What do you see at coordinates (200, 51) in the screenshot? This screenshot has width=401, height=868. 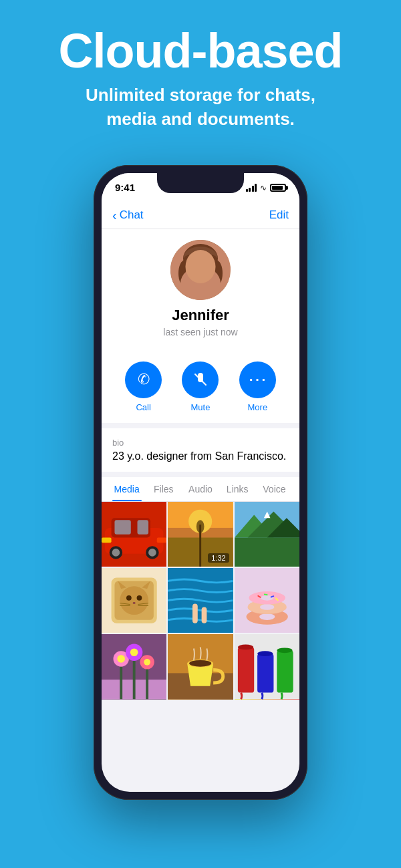 I see `hero-title: Cloud-based` at bounding box center [200, 51].